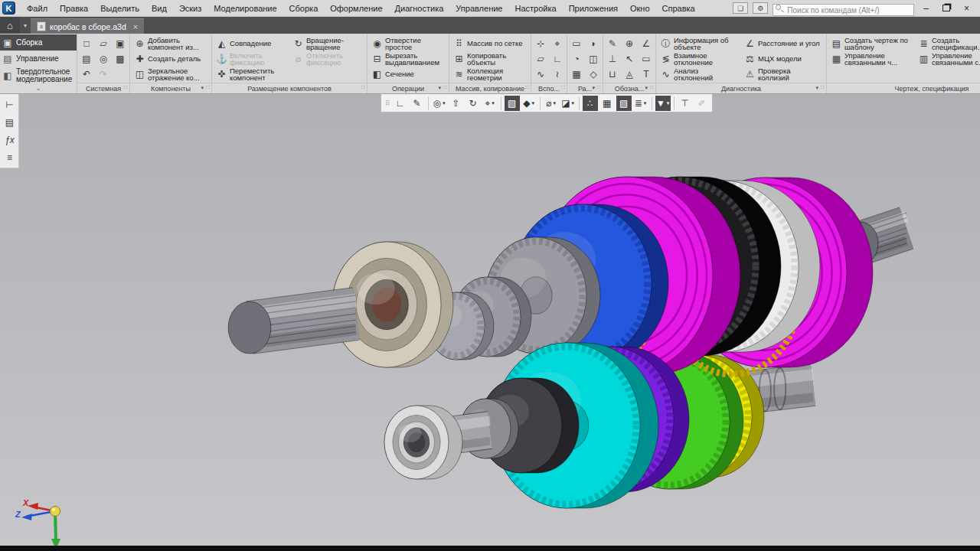 This screenshot has height=551, width=980. Describe the element at coordinates (612, 74) in the screenshot. I see `base-mark-button: ⊔` at that location.